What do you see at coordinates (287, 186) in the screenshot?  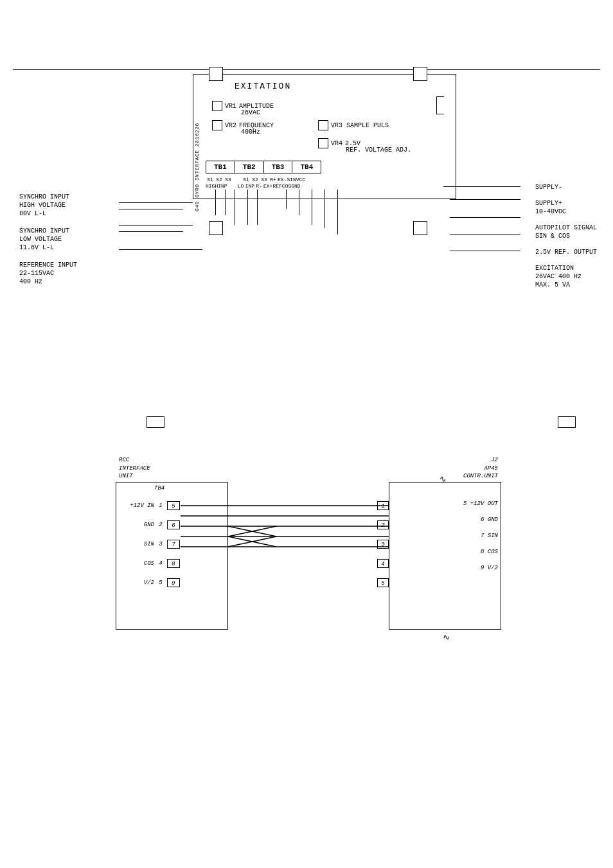 I see `pin-cos: COS` at bounding box center [287, 186].